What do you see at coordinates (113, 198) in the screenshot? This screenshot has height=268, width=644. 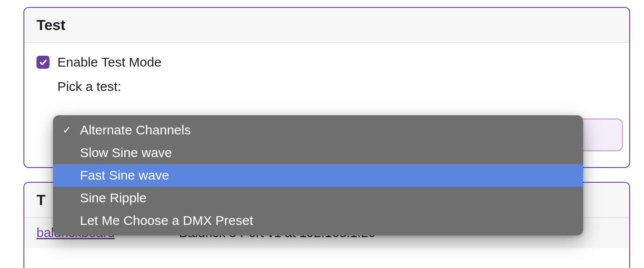 I see `dropdown-option-label: Sine Ripple` at bounding box center [113, 198].